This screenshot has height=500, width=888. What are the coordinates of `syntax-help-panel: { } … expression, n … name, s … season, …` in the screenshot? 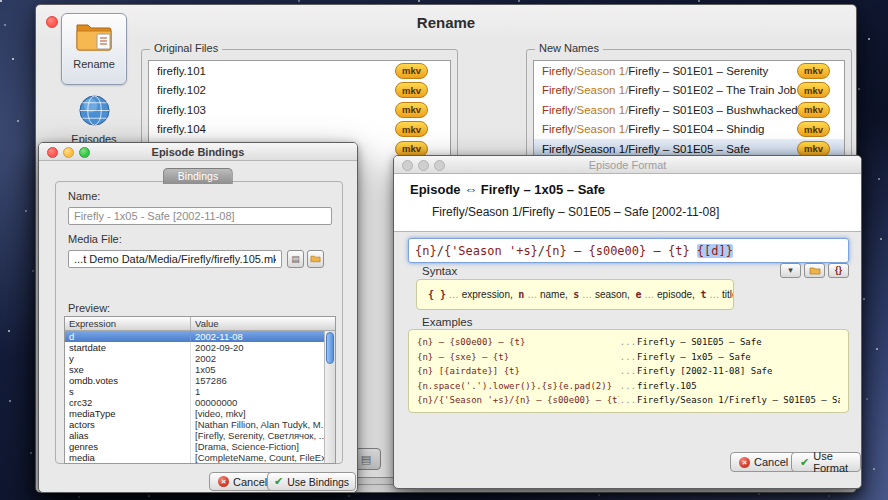 It's located at (575, 294).